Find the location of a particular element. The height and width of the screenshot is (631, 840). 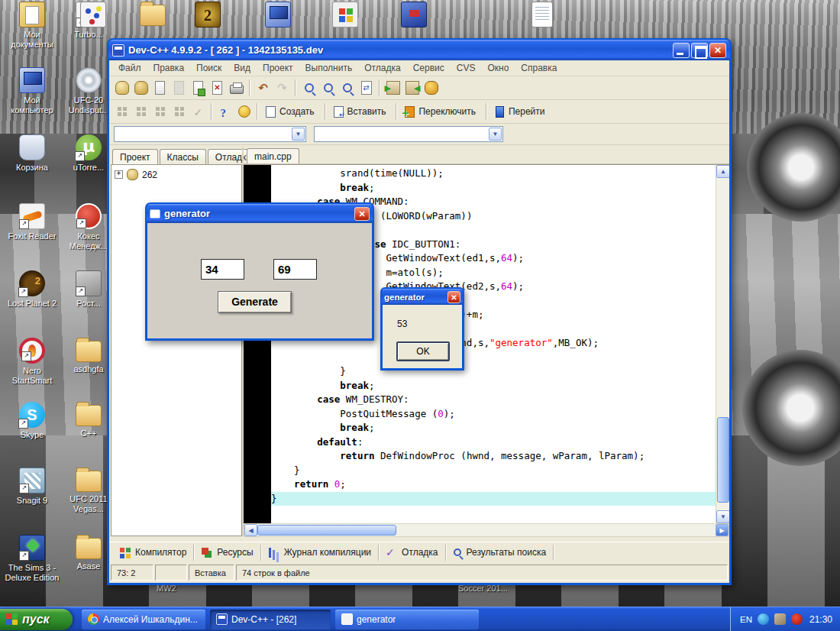

antivirus-tray-icon is located at coordinates (797, 619).